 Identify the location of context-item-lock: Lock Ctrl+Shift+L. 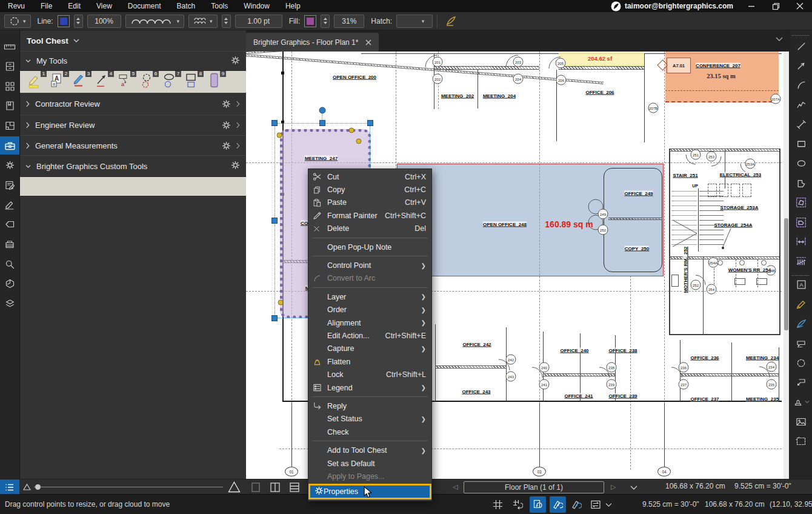
(370, 375).